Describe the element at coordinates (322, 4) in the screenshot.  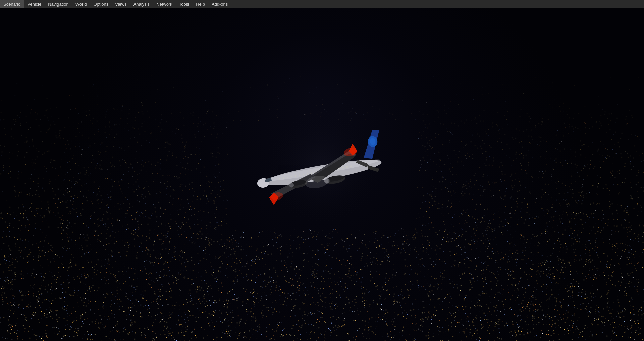
I see `menu-bar: ScenarioVehicleNavigationWorldOptionsVie…` at that location.